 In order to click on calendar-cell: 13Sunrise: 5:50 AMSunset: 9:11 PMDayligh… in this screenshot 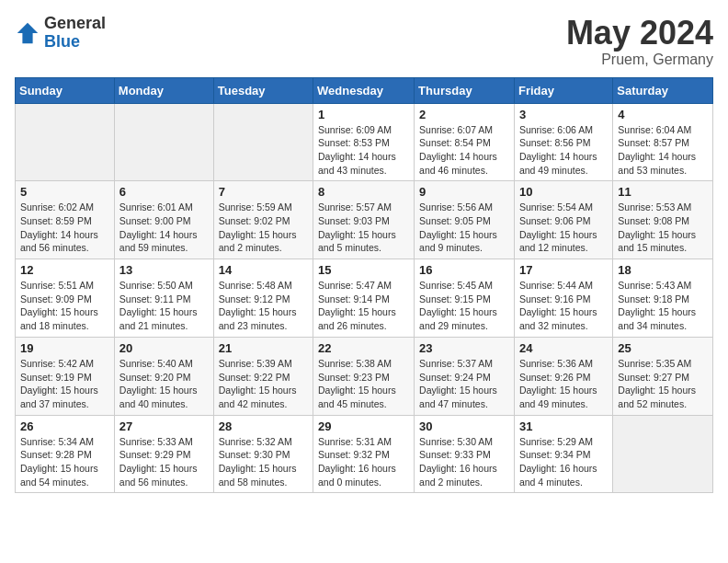, I will do `click(164, 298)`.